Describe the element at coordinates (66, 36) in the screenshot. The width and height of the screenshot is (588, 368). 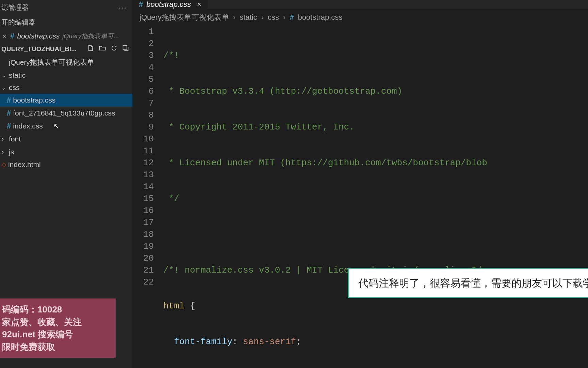
I see `open-editor-item: × # bootstrap.css jQuery拖拽表单可...` at that location.